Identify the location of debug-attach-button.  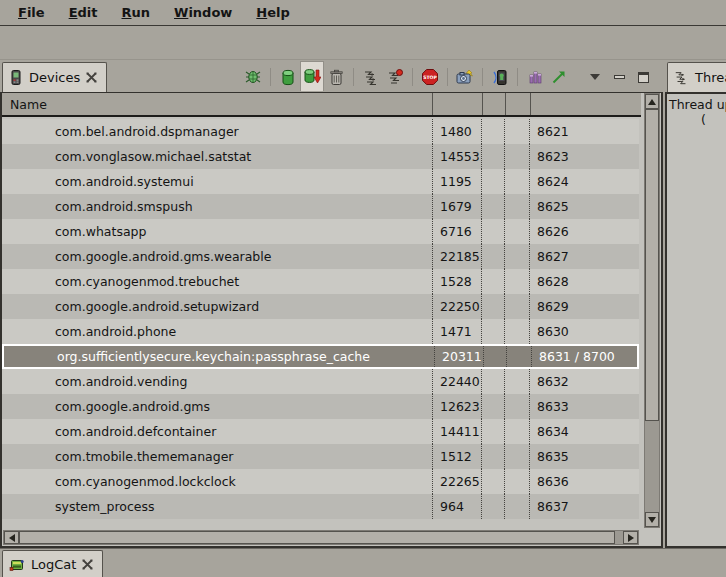
(253, 77).